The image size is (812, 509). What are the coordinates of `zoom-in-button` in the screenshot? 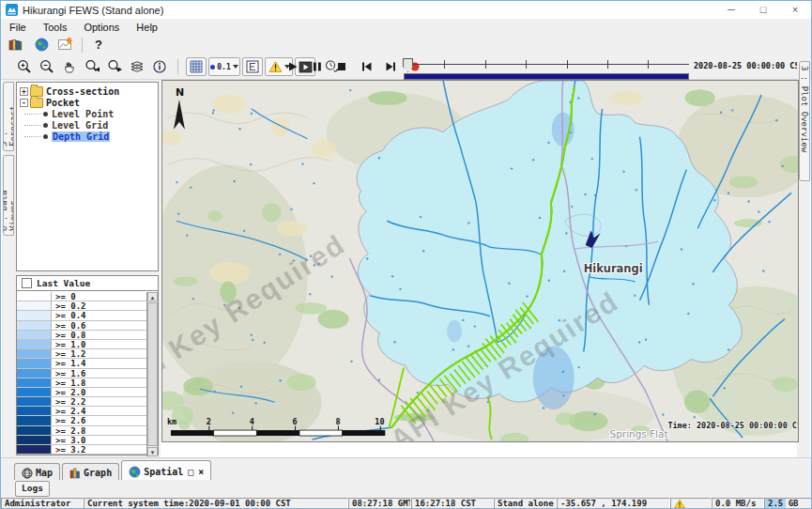 It's located at (24, 67).